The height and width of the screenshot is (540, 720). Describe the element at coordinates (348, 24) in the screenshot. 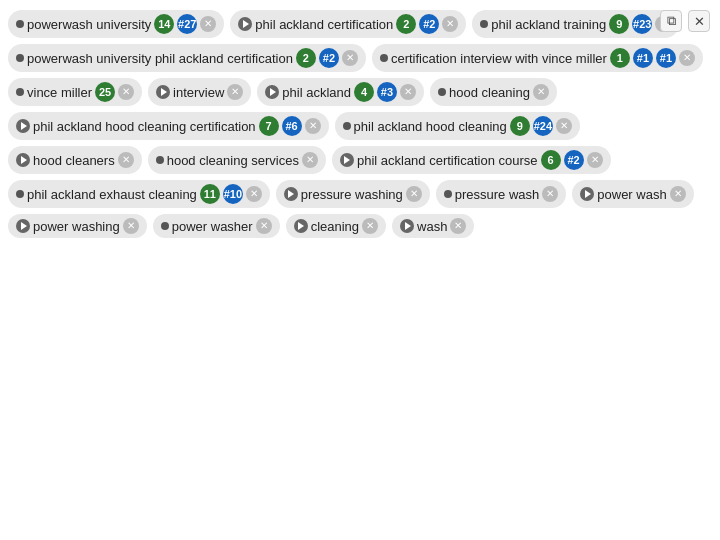

I see `tag-phil-ackland-certification: phil ackland certification2#2✕` at that location.